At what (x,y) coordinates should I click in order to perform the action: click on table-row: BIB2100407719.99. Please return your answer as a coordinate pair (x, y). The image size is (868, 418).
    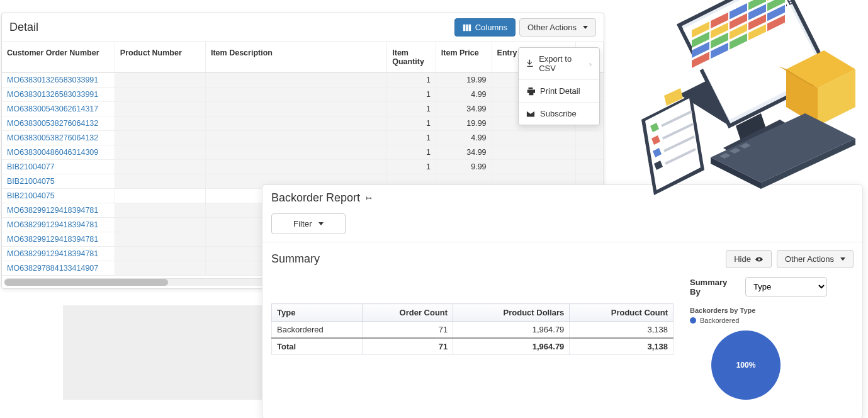
    Looking at the image, I should click on (303, 167).